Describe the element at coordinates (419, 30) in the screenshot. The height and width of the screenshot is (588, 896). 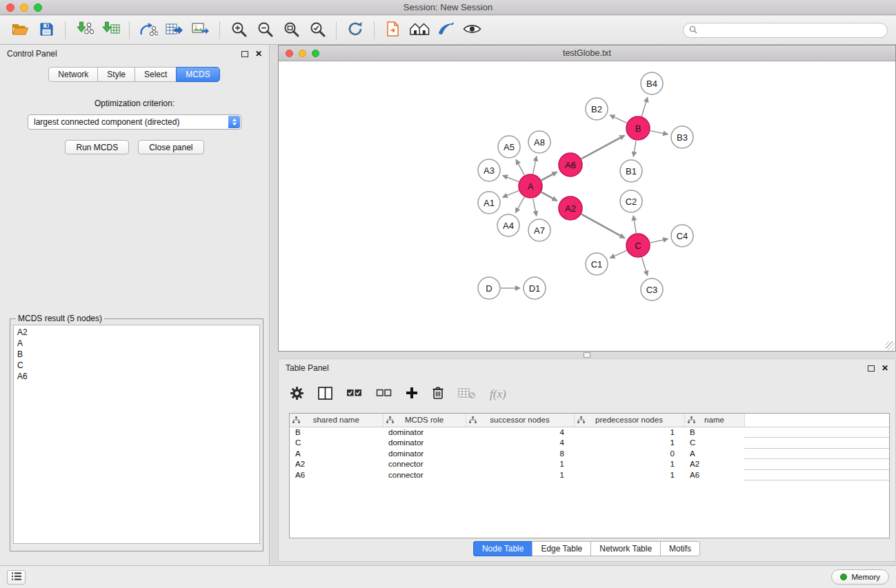
I see `home-button` at that location.